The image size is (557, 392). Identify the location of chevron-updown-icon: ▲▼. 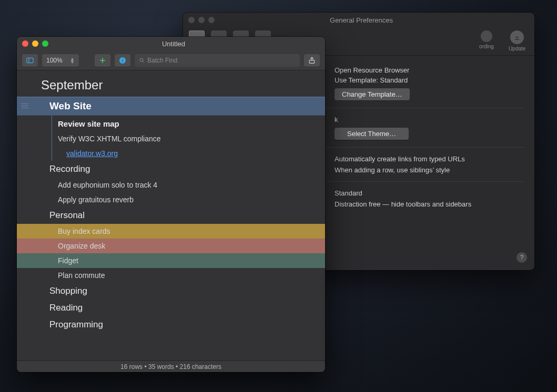
(73, 60).